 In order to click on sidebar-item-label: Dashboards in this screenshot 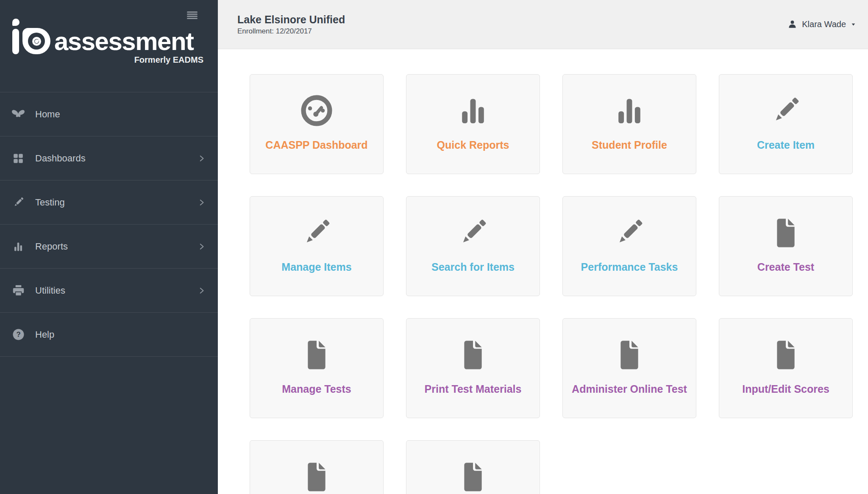, I will do `click(60, 158)`.